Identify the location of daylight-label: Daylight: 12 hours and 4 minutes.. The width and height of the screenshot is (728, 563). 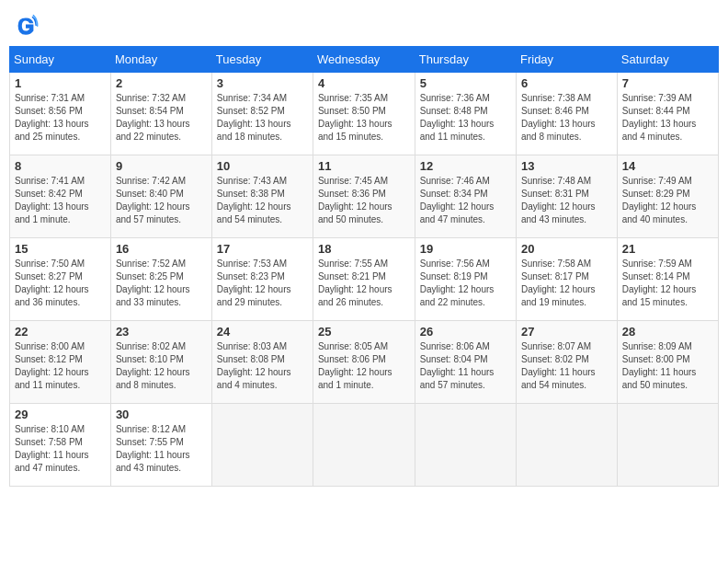
(254, 379).